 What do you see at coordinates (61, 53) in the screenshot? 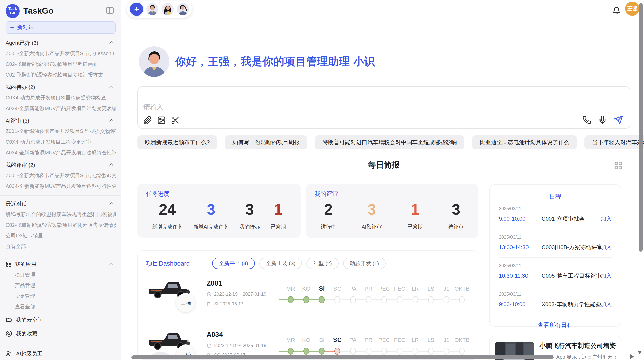
I see `list-item: Z001-全新燃油皮卡产品开发项目SI节点Lesson Learn报告` at bounding box center [61, 53].